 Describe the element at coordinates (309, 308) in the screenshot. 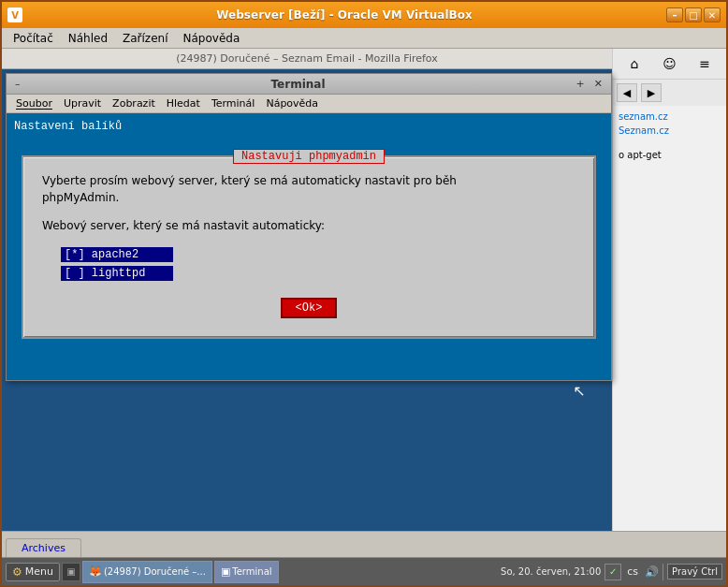

I see `dialog-ok-button: <Ok>` at that location.